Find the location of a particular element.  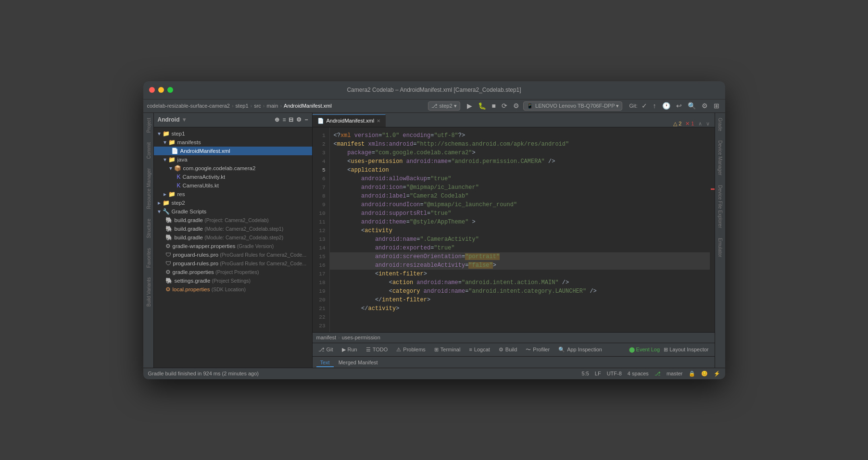

tree-item-label: CameraUtils.kt is located at coordinates (201, 186).